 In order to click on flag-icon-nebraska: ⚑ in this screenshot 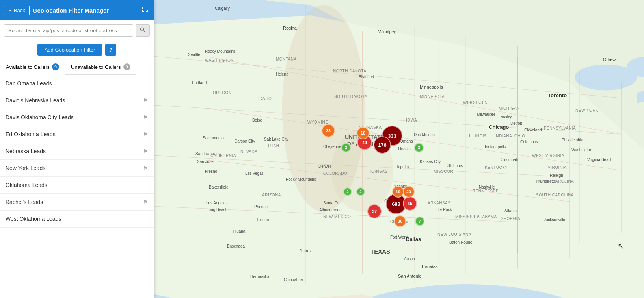, I will do `click(146, 151)`.